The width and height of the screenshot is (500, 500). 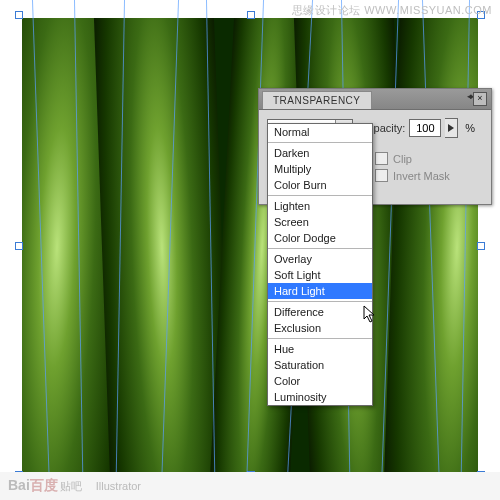 I want to click on blend-difference: Difference, so click(x=320, y=312).